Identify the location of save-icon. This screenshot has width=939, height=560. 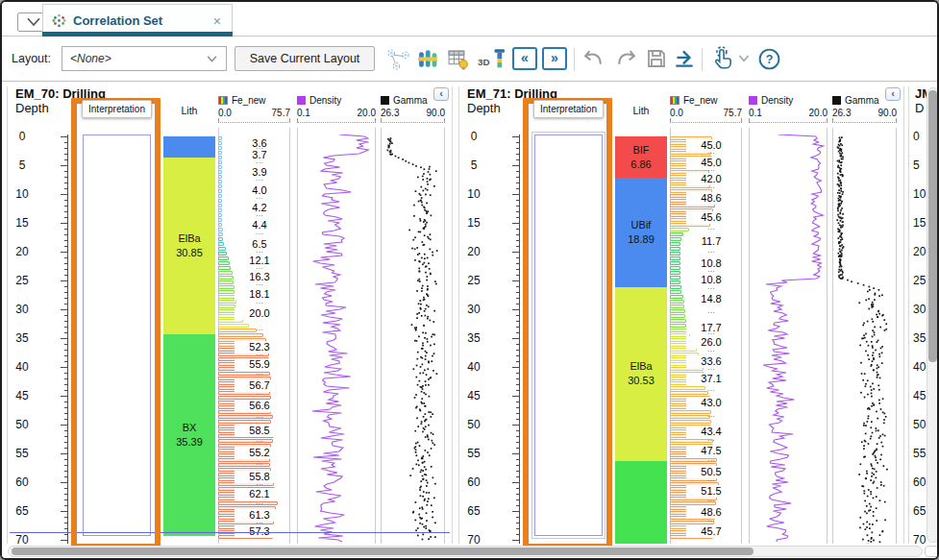
(656, 59).